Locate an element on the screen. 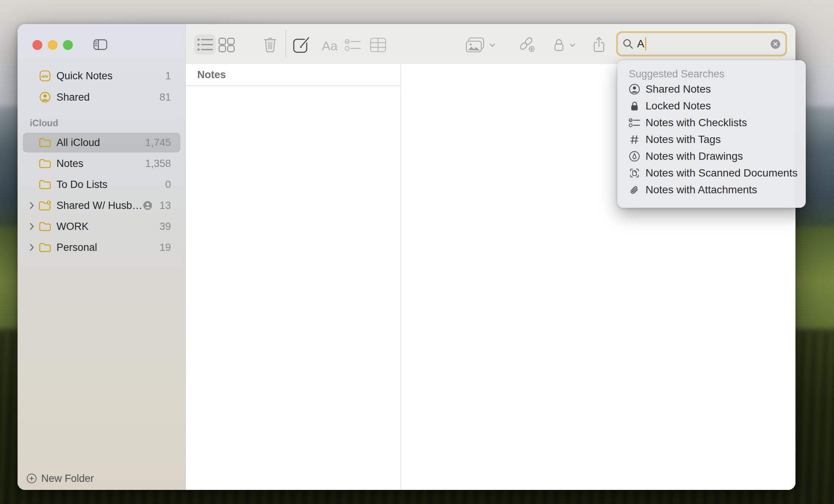  media-button is located at coordinates (475, 45).